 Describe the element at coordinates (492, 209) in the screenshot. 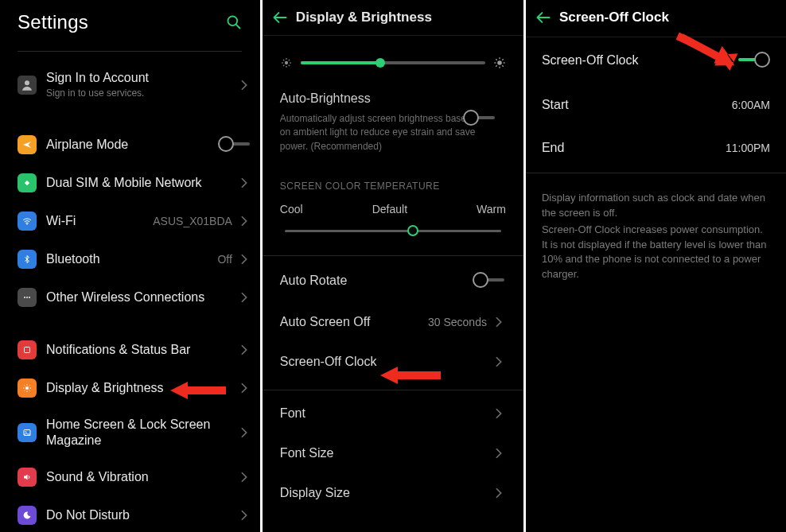

I see `temp-warm-label: Warm` at that location.